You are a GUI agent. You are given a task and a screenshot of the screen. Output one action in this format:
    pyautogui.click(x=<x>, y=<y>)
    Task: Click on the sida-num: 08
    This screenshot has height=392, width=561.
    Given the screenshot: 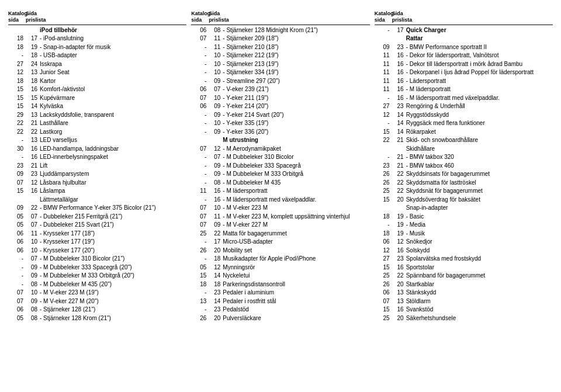 What is the action you would take?
    pyautogui.click(x=215, y=30)
    